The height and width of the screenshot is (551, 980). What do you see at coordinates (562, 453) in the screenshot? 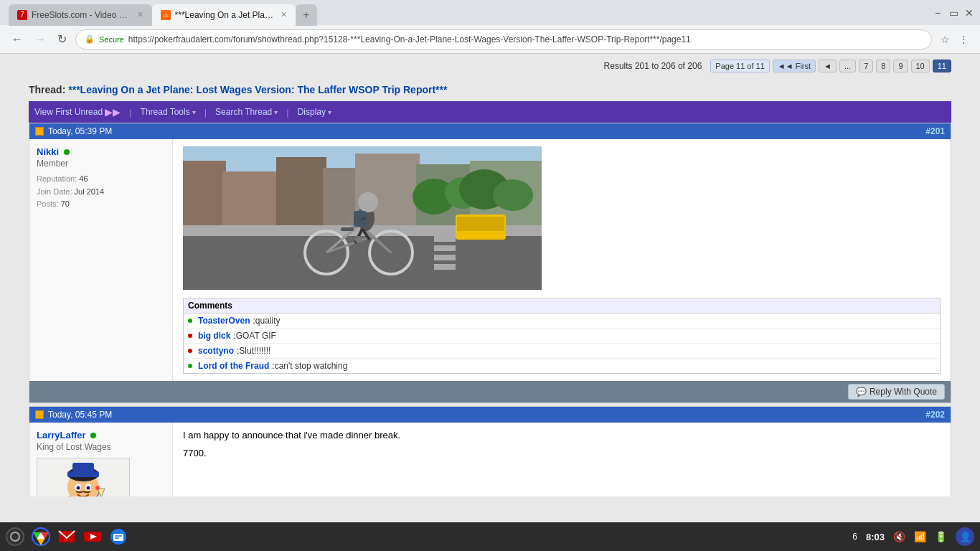
I see `post-202-line2: 7700.` at bounding box center [562, 453].